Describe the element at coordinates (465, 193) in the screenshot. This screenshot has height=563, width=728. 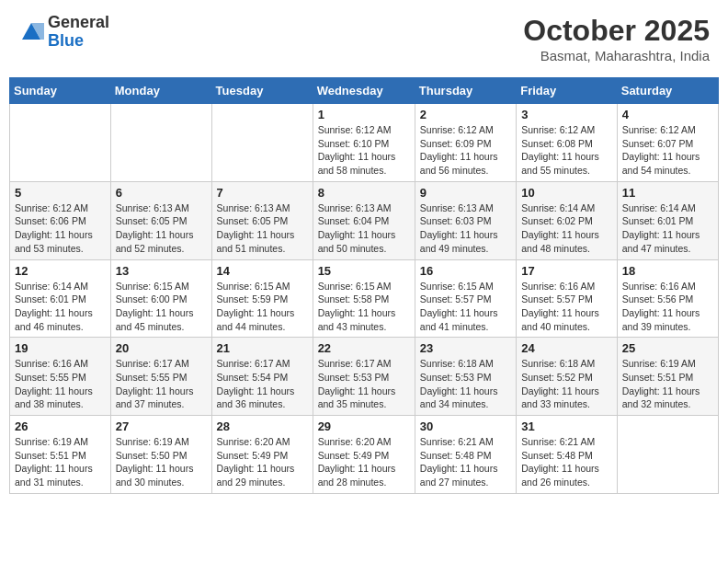
I see `day-number: 9` at that location.